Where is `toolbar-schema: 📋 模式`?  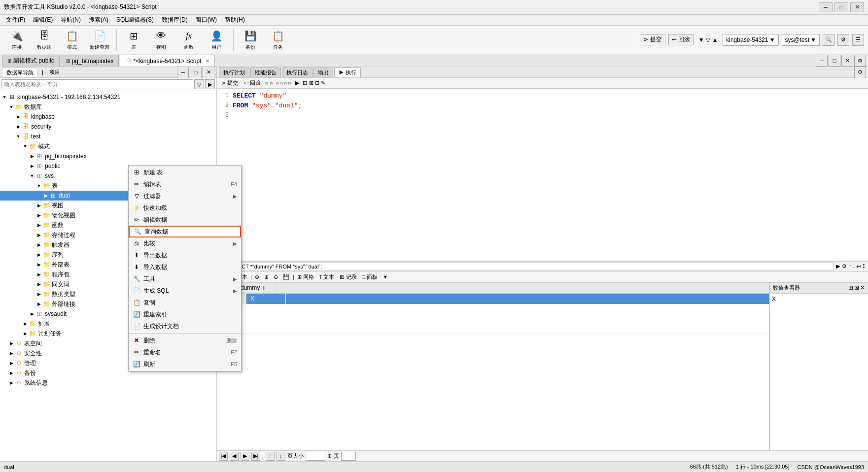 toolbar-schema: 📋 模式 is located at coordinates (72, 40).